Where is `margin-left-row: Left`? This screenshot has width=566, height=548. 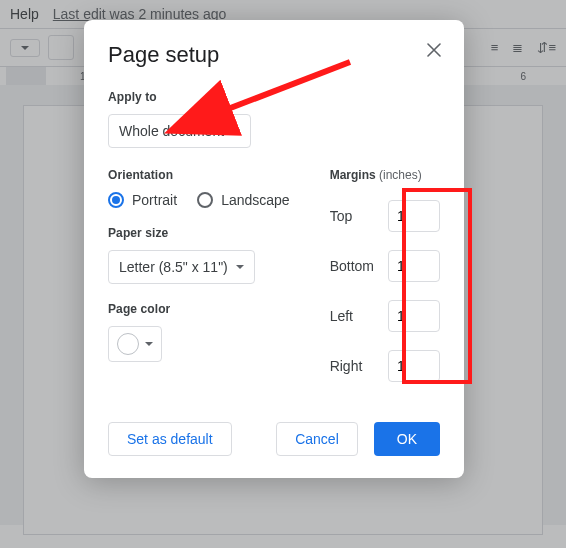 margin-left-row: Left is located at coordinates (385, 316).